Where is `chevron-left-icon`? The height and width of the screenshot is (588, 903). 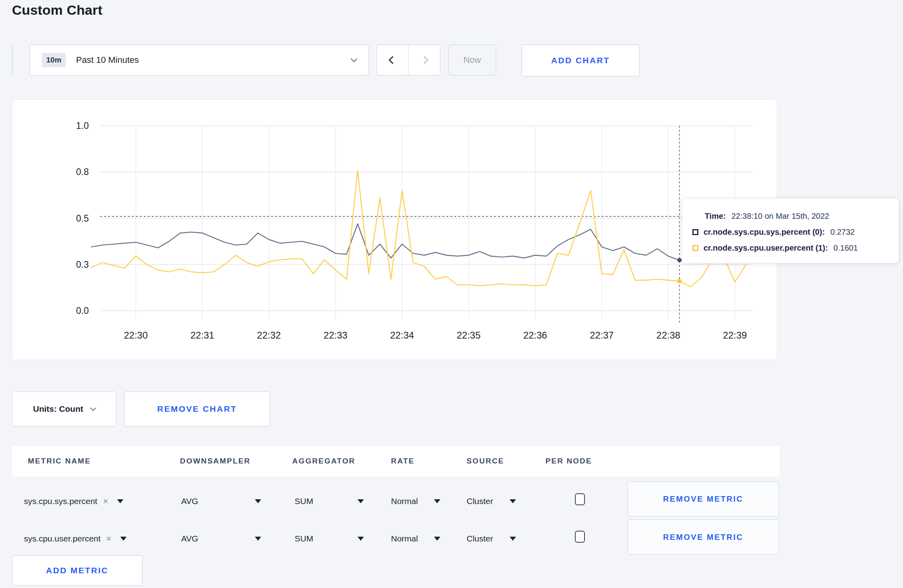 chevron-left-icon is located at coordinates (393, 60).